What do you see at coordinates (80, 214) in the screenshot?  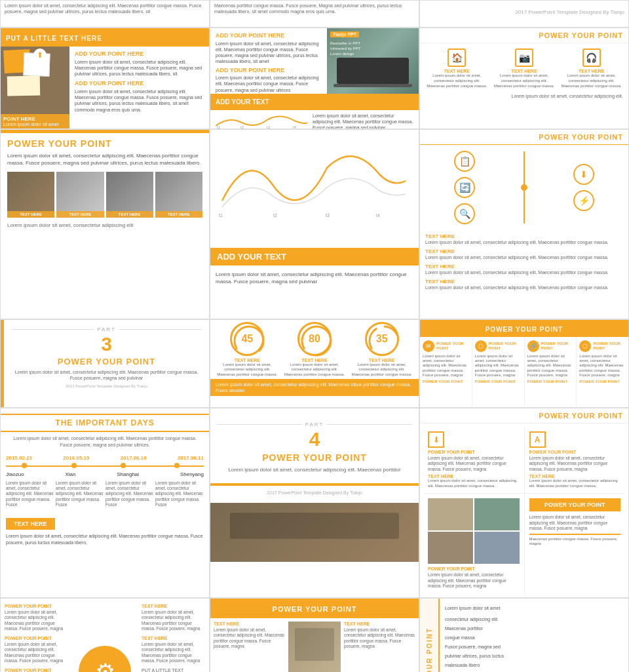 I see `slide-d-label2: TEXT HERE` at bounding box center [80, 214].